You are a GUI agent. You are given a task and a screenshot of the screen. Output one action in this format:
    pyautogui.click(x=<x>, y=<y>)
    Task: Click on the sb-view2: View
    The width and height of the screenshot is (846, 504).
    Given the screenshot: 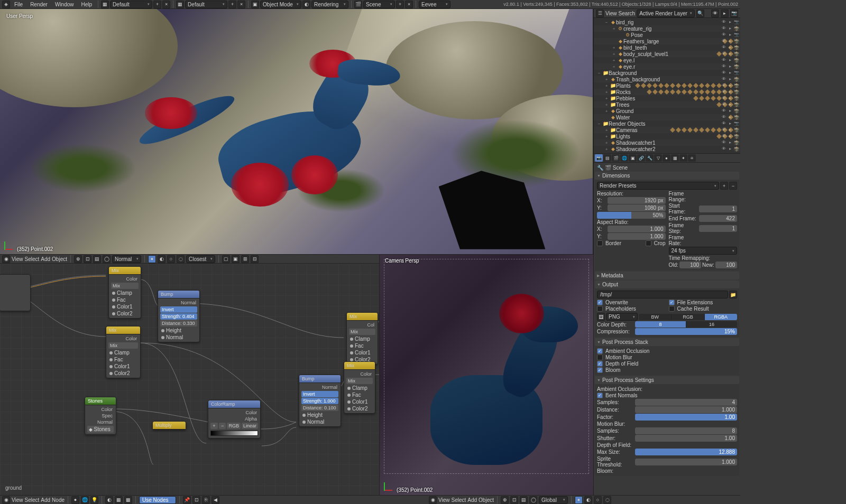 What is the action you would take?
    pyautogui.click(x=444, y=500)
    